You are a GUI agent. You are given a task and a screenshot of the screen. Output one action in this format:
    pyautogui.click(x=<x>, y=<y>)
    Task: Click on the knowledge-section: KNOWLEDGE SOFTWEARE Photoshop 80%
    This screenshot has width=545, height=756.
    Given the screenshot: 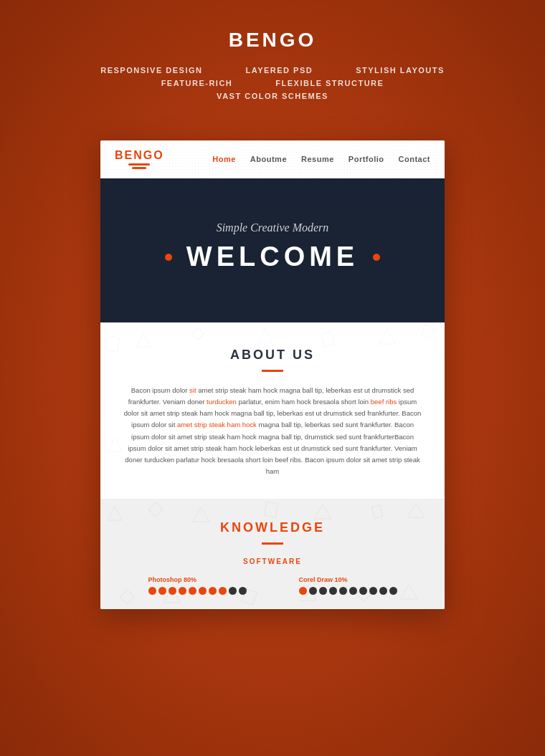 What is the action you would take?
    pyautogui.click(x=272, y=554)
    